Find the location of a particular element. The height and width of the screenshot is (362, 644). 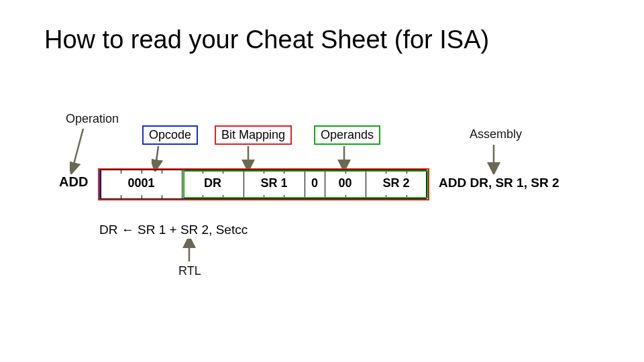

label-rtl: RTL is located at coordinates (190, 271).